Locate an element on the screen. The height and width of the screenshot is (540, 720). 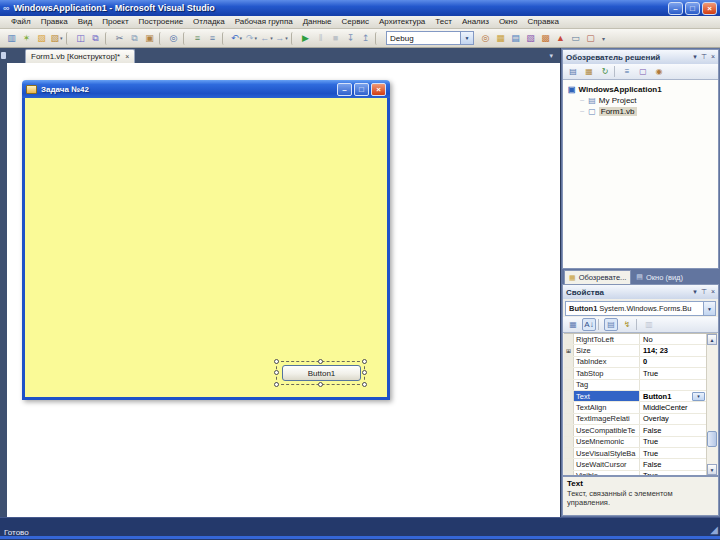
combo-dropdown-icon: ▼ is located at coordinates (466, 38).